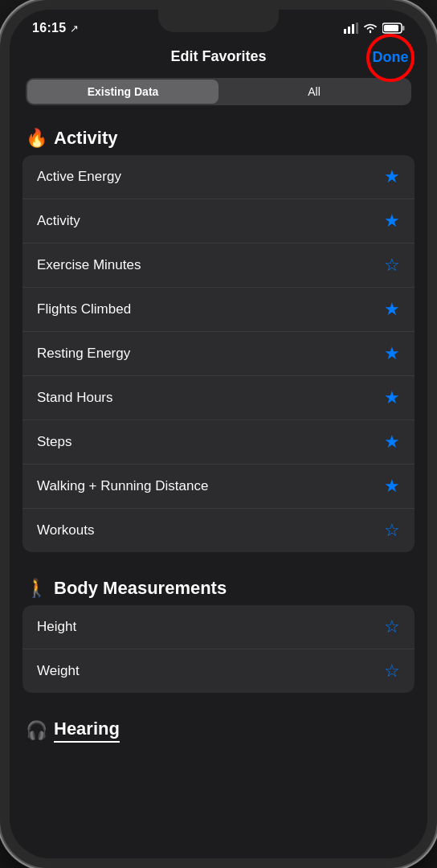 This screenshot has height=868, width=437. I want to click on star-stand-hours: ★, so click(392, 398).